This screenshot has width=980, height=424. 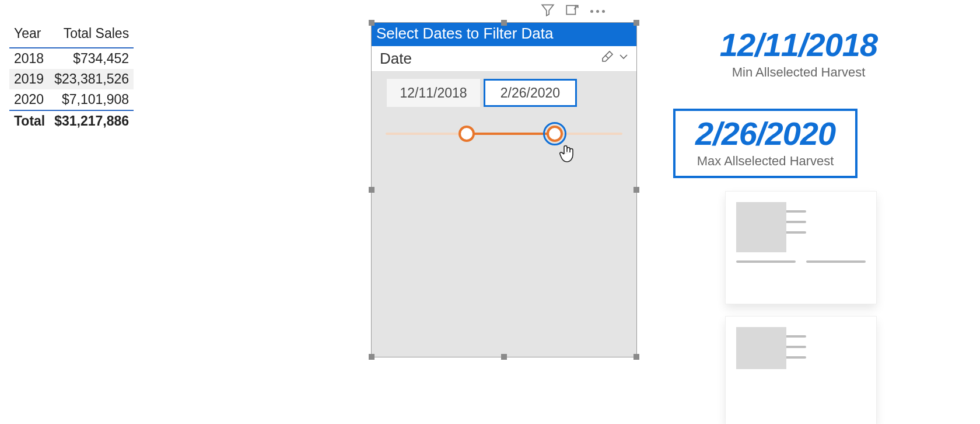 I want to click on slider-active-track, so click(x=511, y=134).